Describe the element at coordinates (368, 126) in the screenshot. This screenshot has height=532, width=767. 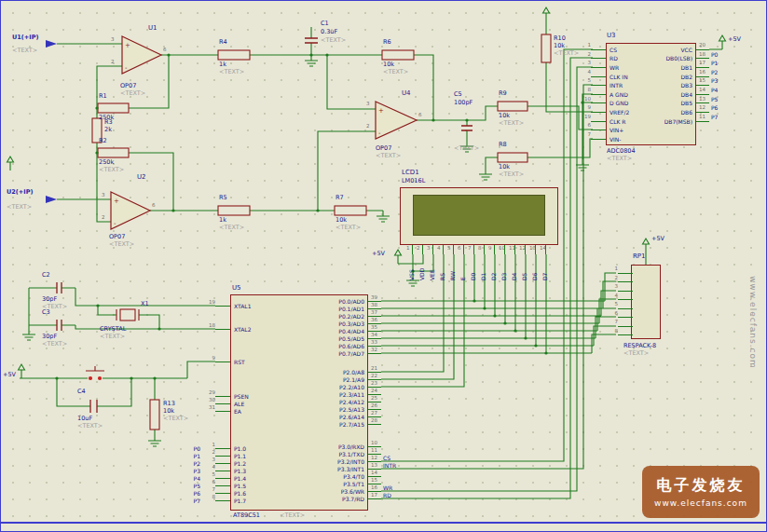
I see `pin-number: 2` at that location.